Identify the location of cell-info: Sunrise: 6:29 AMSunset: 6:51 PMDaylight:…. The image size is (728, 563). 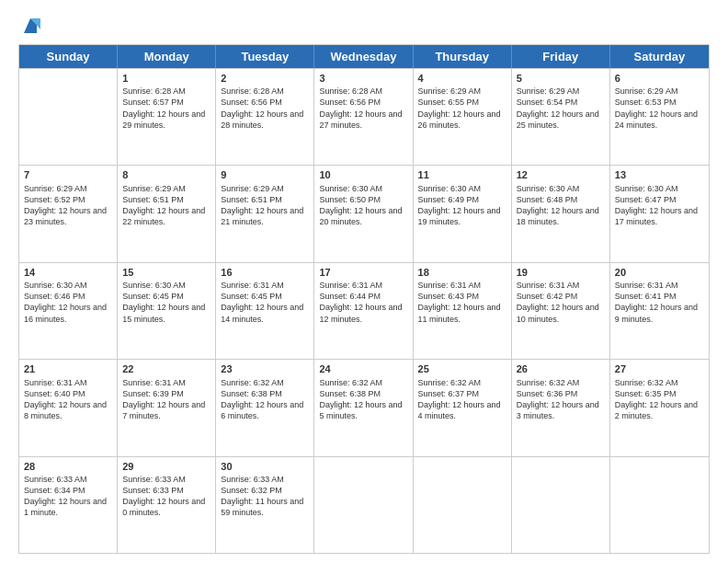
(265, 206).